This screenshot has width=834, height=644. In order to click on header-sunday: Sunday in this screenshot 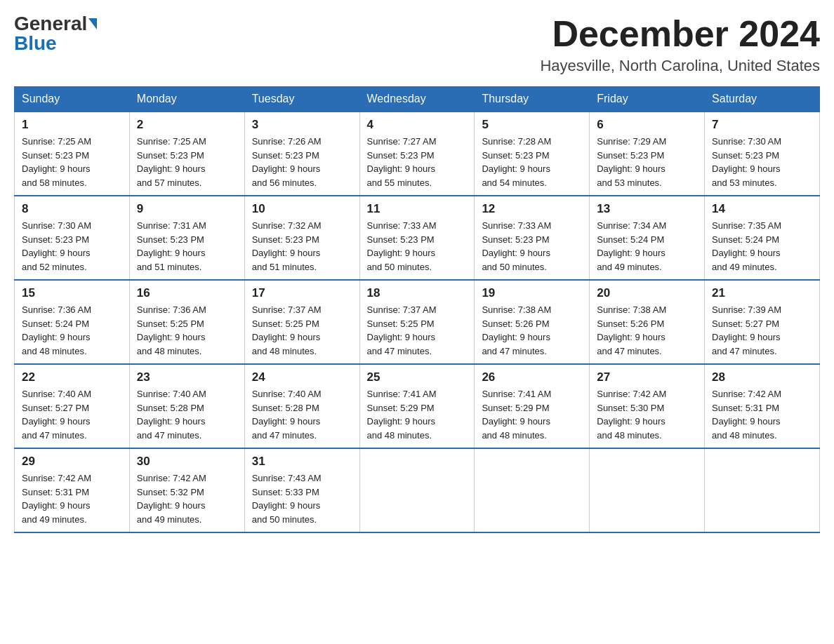, I will do `click(72, 100)`.